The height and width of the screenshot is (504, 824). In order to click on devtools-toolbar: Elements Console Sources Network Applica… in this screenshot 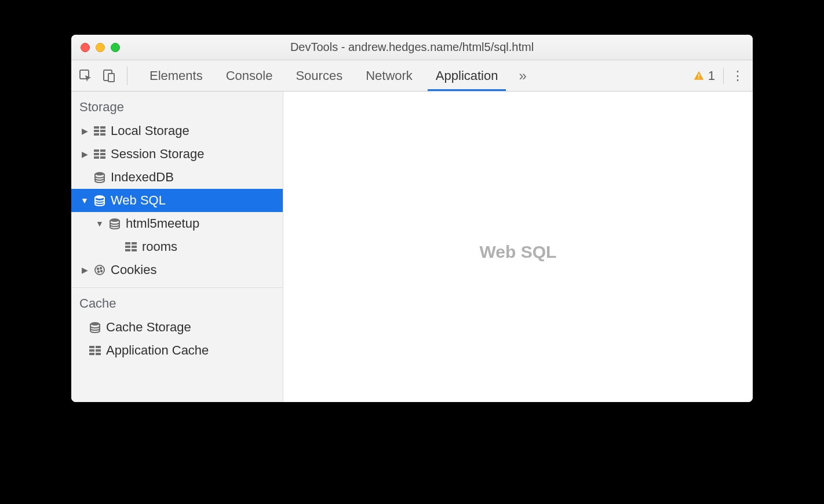, I will do `click(412, 76)`.